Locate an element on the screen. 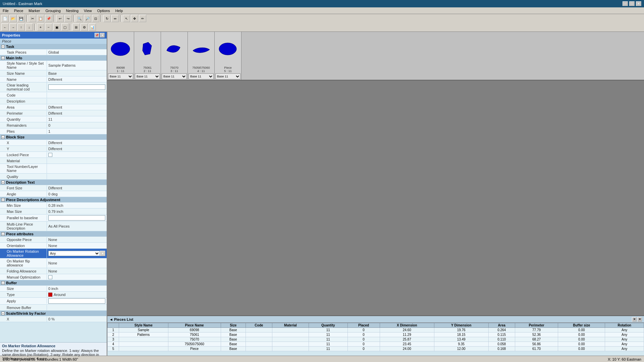  section-piece-desc-adj-collapse: − is located at coordinates (3, 200).